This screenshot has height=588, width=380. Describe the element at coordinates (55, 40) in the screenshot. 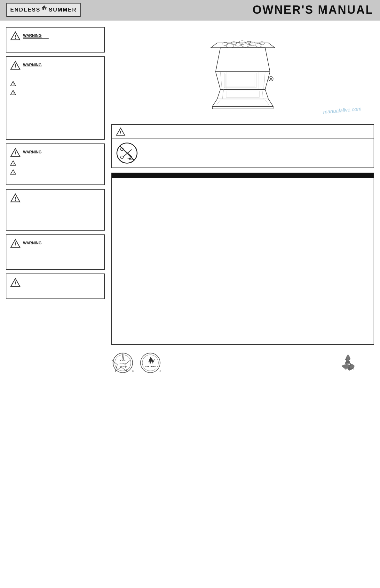

I see `warning-box-1: ! WARNING` at that location.